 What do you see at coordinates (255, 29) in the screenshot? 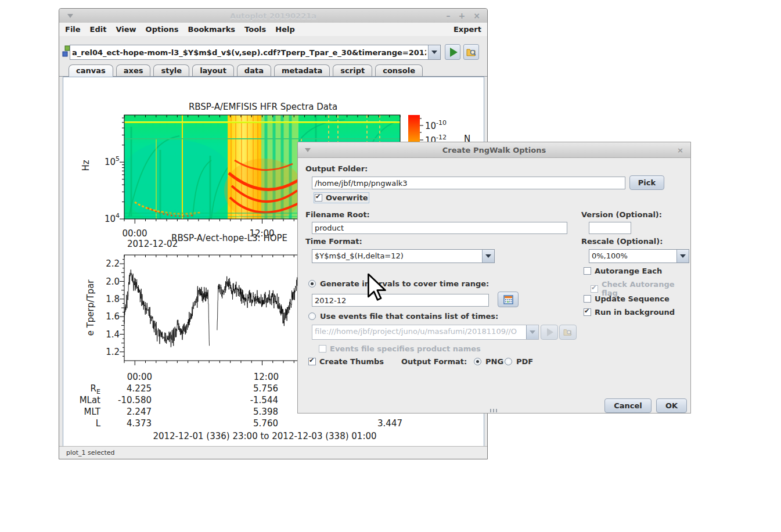
I see `menu-tools: Tools` at bounding box center [255, 29].